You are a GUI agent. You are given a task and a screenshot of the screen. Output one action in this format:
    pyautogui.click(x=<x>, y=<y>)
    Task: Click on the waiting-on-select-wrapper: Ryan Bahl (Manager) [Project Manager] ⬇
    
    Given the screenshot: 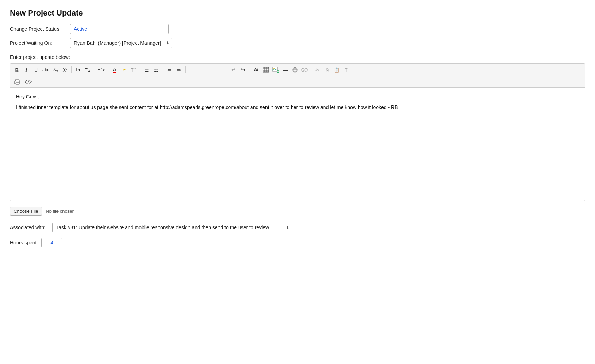 What is the action you would take?
    pyautogui.click(x=121, y=43)
    